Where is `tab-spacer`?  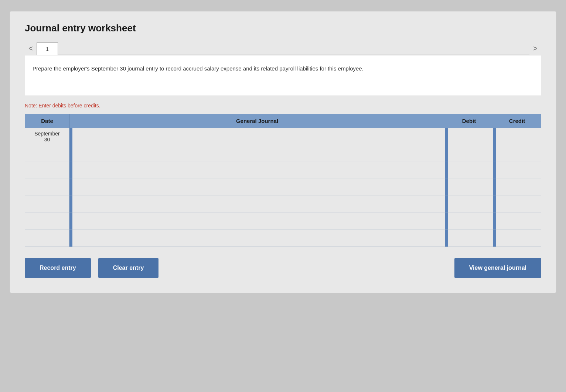 tab-spacer is located at coordinates (294, 48).